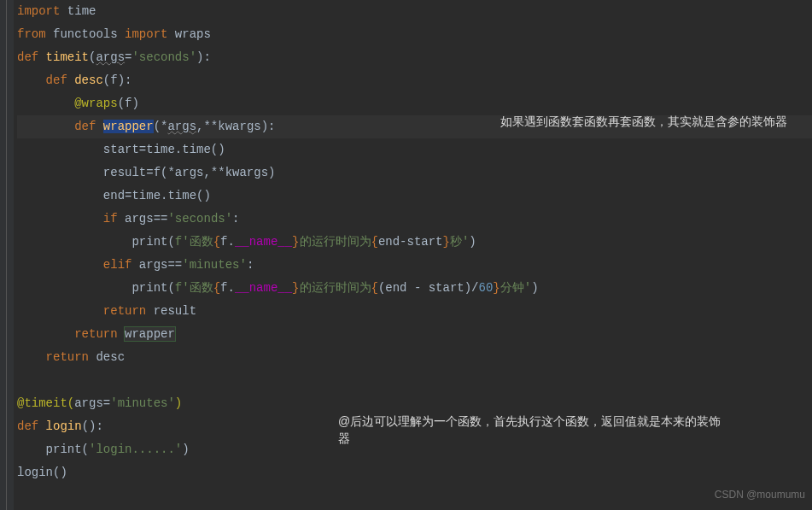 The height and width of the screenshot is (510, 812). What do you see at coordinates (415, 12) in the screenshot?
I see `code-line: import time` at bounding box center [415, 12].